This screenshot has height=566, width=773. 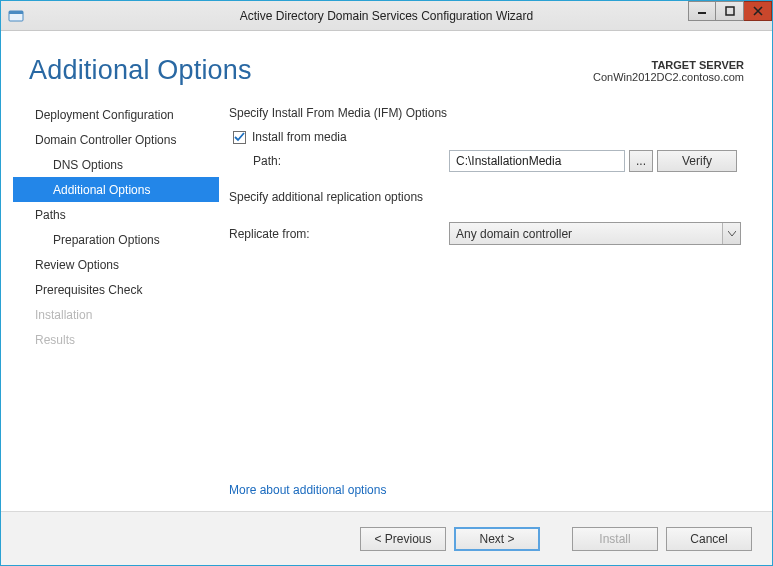 I want to click on footer-buttons: < Previous Next > Install Cancel, so click(x=386, y=538).